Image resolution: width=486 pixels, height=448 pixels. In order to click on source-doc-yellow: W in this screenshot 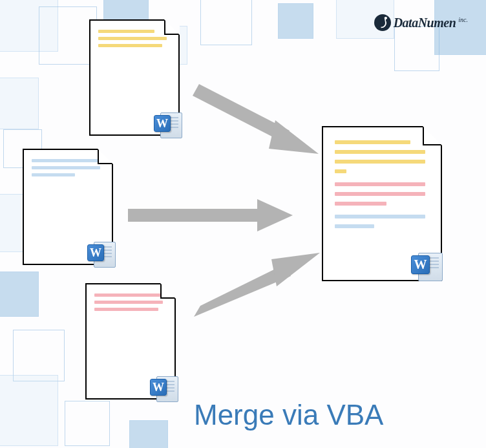, I will do `click(134, 78)`.